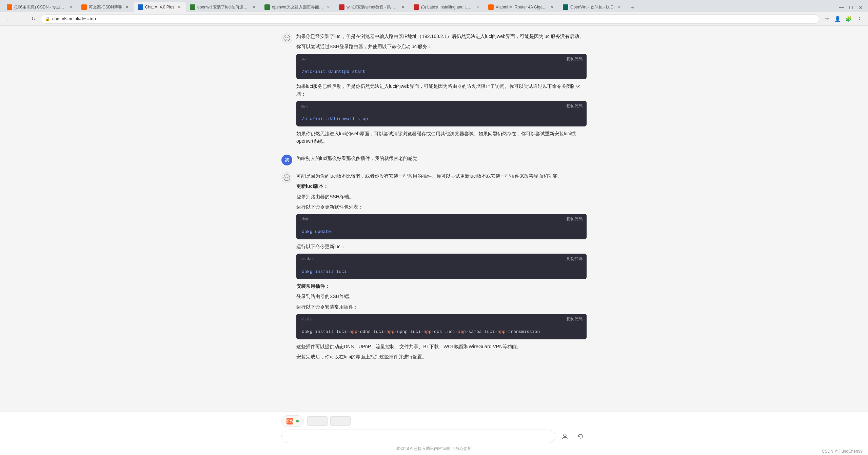 The image size is (868, 455). I want to click on bottom-notice: 公告, so click(293, 421).